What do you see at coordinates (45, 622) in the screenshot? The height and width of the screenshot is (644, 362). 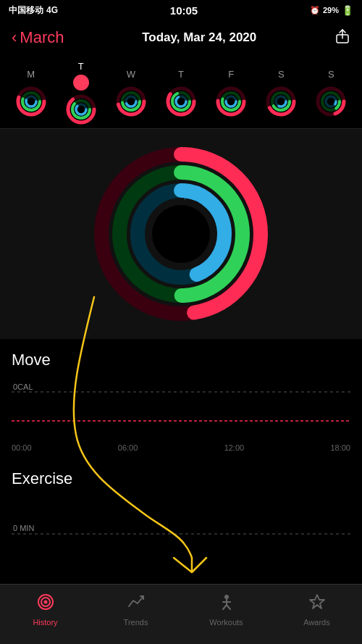 I see `tab-history-label: History` at bounding box center [45, 622].